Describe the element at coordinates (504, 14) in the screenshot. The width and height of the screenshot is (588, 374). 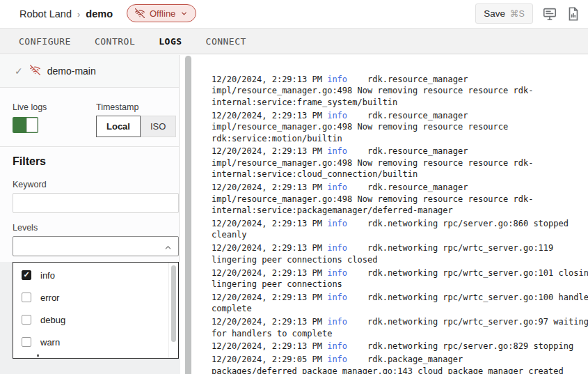
I see `save-button: Save ⌘S` at that location.